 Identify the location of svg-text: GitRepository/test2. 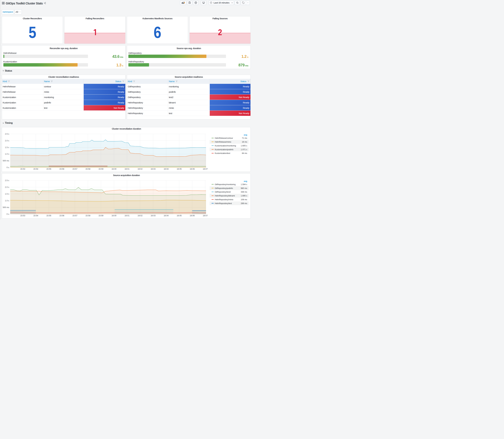
(223, 192).